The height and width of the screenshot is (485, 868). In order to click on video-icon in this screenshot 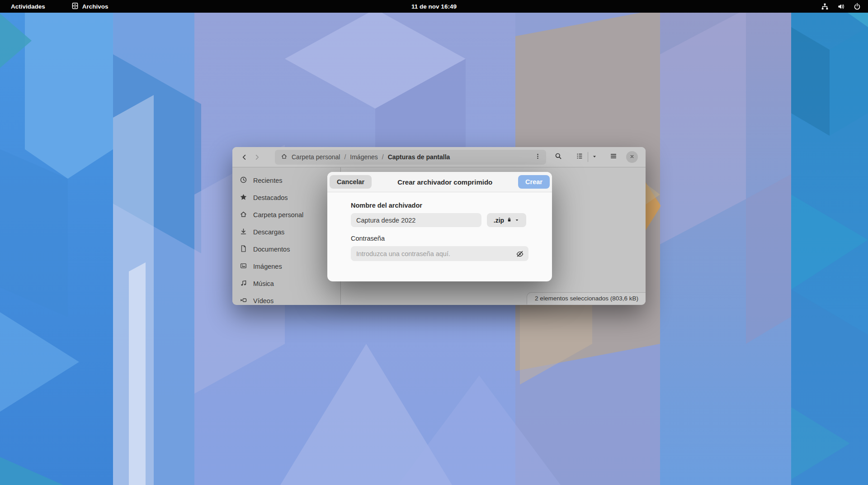, I will do `click(243, 301)`.